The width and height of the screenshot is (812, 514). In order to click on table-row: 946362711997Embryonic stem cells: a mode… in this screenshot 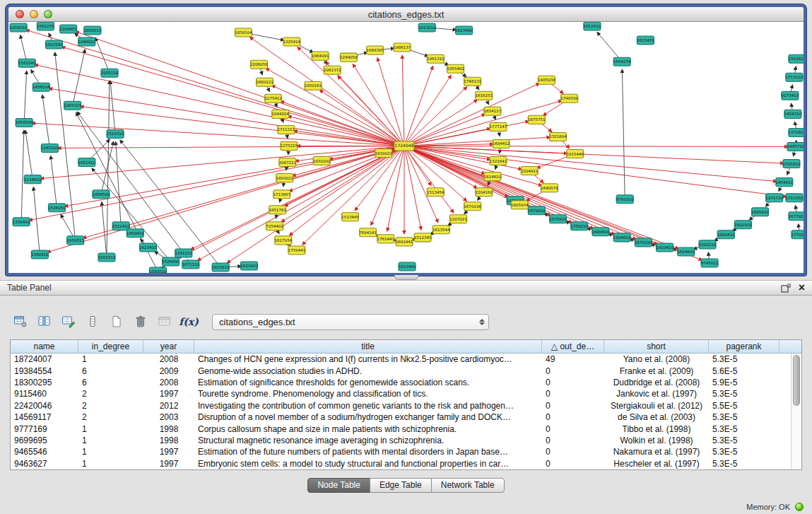, I will do `click(406, 464)`.